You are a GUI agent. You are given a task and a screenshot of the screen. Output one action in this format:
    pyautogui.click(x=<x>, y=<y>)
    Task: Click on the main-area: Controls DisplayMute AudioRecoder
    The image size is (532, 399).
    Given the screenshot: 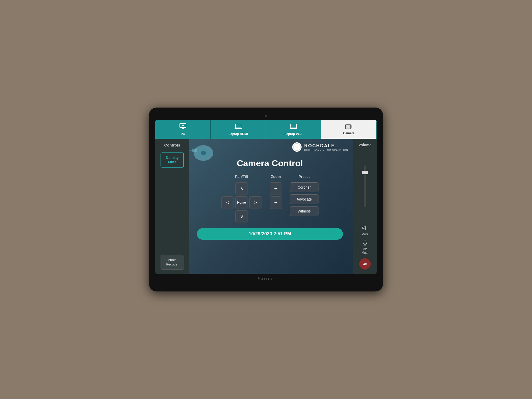 What is the action you would take?
    pyautogui.click(x=266, y=206)
    